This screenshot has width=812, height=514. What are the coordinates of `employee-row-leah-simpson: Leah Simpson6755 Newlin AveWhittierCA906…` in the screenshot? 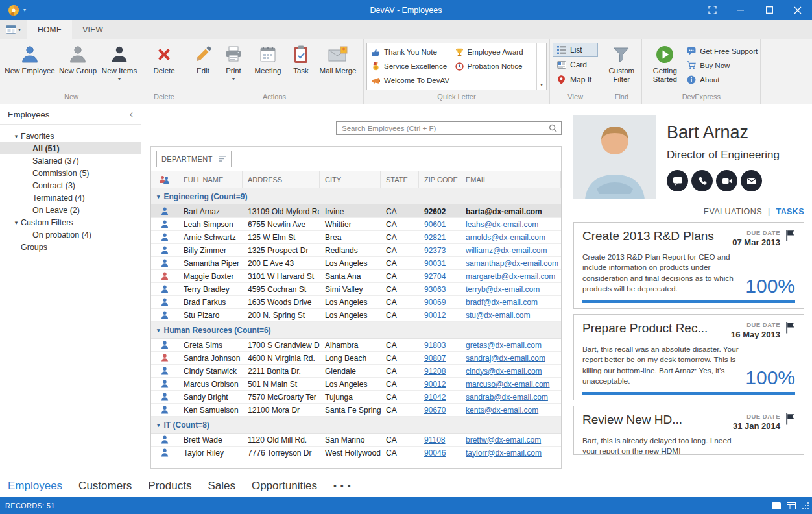 It's located at (356, 225).